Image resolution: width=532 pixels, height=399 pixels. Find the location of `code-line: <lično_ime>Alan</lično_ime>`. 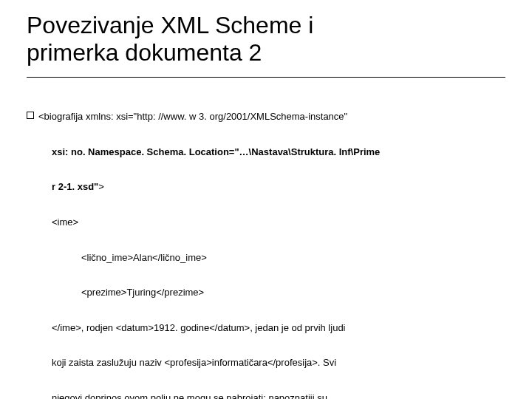

code-line: <lično_ime>Alan</lično_ime> is located at coordinates (266, 258).